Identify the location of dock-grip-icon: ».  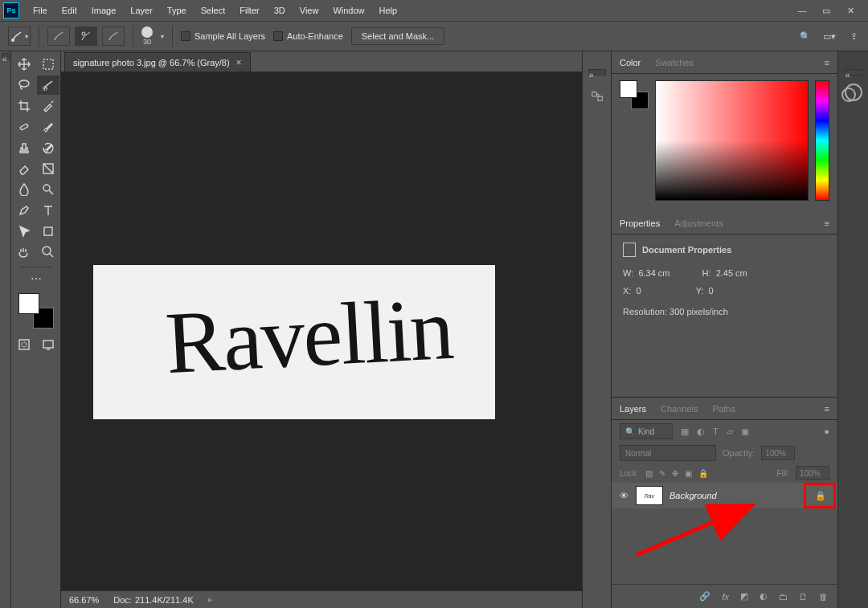
(597, 72).